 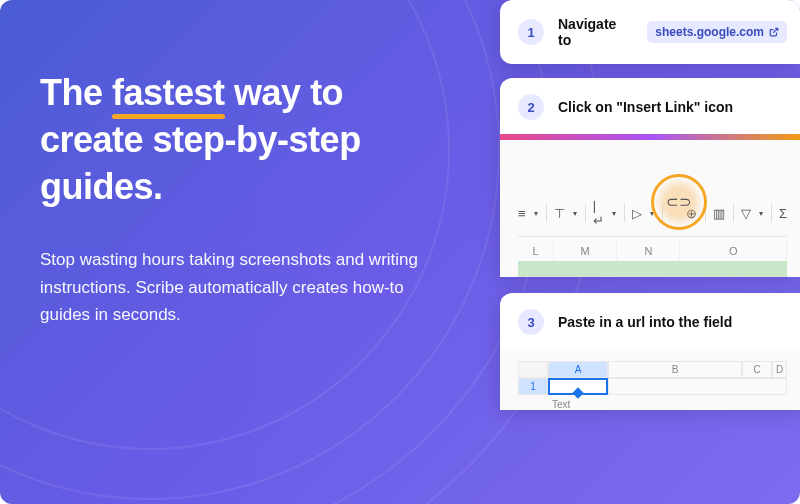 I want to click on col-header: A, so click(x=578, y=370).